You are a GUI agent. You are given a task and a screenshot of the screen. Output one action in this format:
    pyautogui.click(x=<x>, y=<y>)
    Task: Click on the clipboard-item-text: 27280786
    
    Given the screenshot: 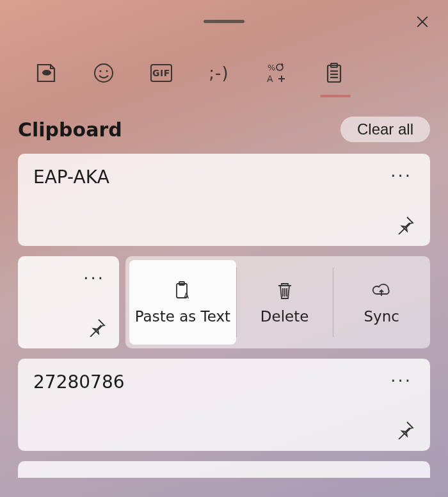 What is the action you would take?
    pyautogui.click(x=224, y=382)
    